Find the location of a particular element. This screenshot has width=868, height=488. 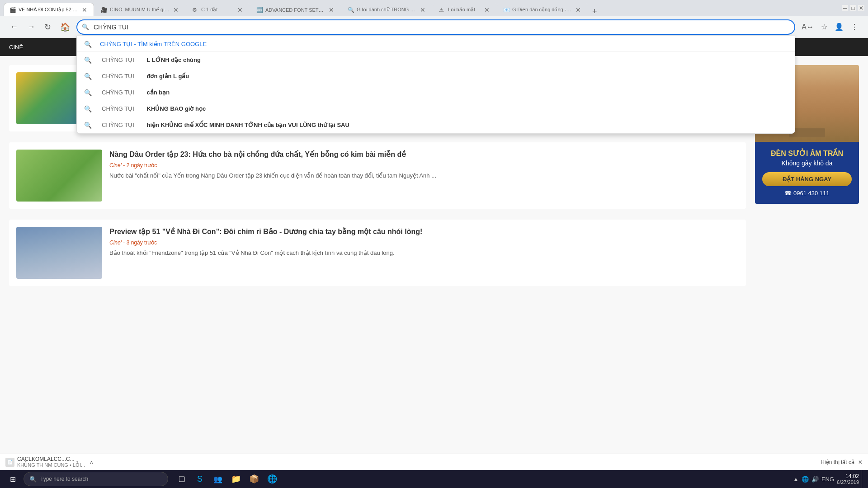

article-snippet-1: Nước bài "chất nối" của Yến trong Nàng D… is located at coordinates (424, 176).